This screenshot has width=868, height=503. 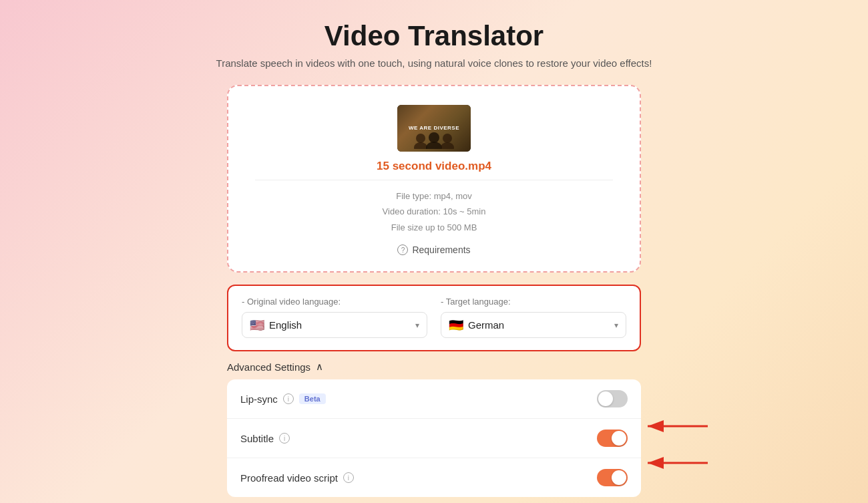 What do you see at coordinates (284, 438) in the screenshot?
I see `subtitle-info-icon: i` at bounding box center [284, 438].